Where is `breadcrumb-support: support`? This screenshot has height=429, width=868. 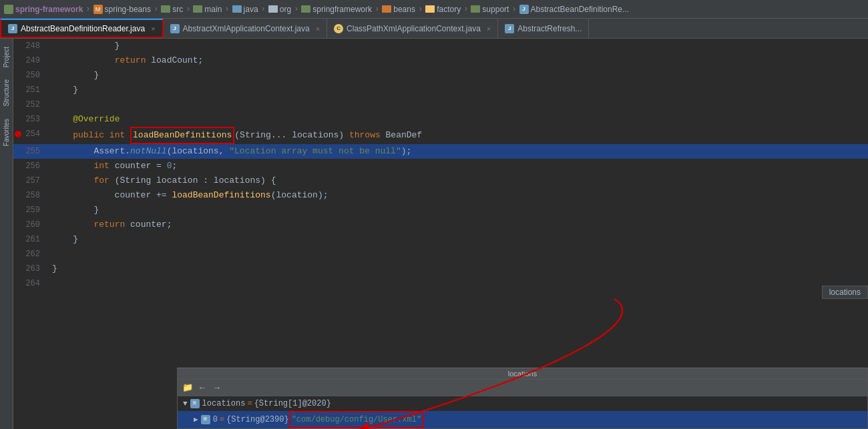
breadcrumb-support: support is located at coordinates (490, 9).